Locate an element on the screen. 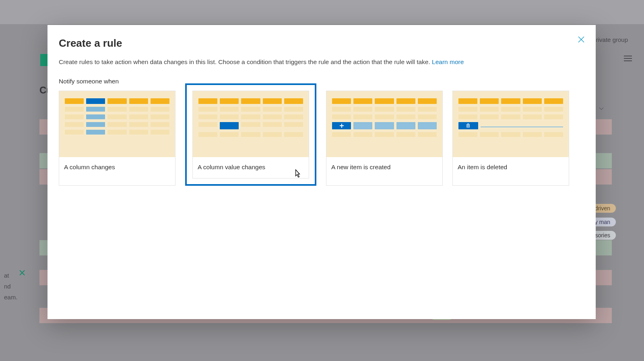  rule-card-new-item: A new item is created is located at coordinates (384, 138).